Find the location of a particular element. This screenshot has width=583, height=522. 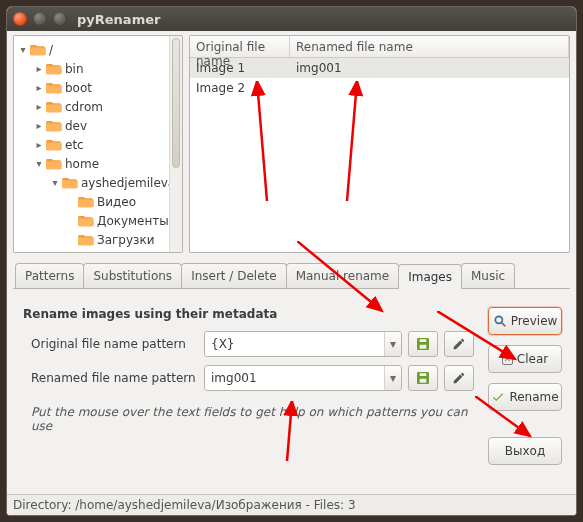

column-renamed: Renamed file name is located at coordinates (430, 46).